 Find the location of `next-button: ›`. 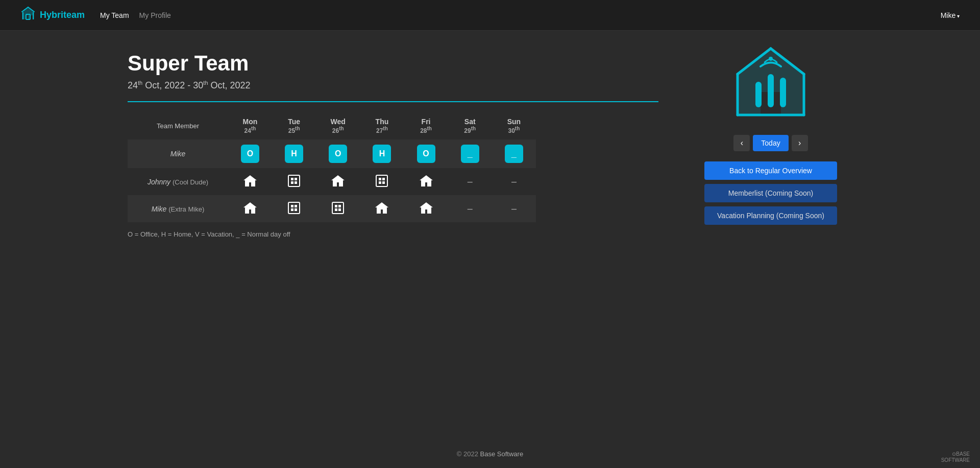

next-button: › is located at coordinates (800, 143).